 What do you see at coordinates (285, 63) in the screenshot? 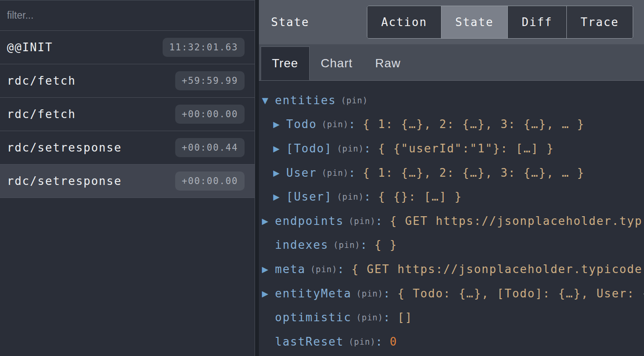
I see `subtab-tree: Tree` at bounding box center [285, 63].